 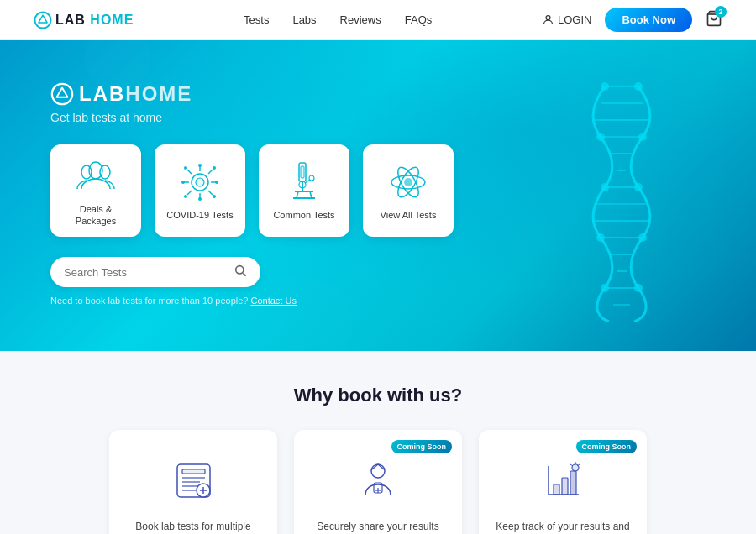 I want to click on dna-svg, so click(x=622, y=200).